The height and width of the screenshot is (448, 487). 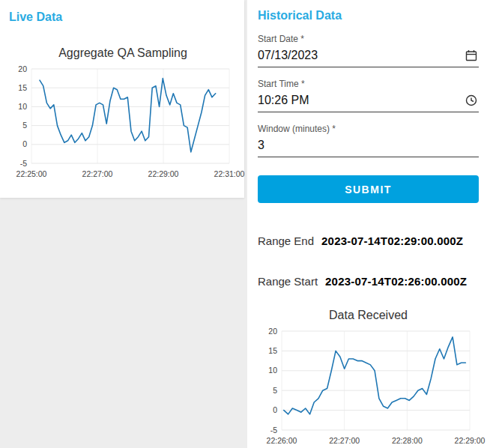 What do you see at coordinates (471, 100) in the screenshot?
I see `clock-icon` at bounding box center [471, 100].